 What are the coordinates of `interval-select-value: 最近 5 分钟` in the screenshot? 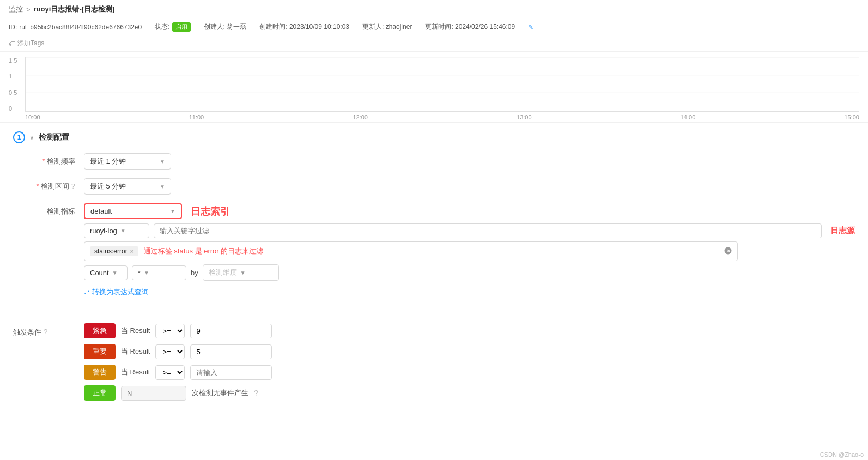 It's located at (108, 186).